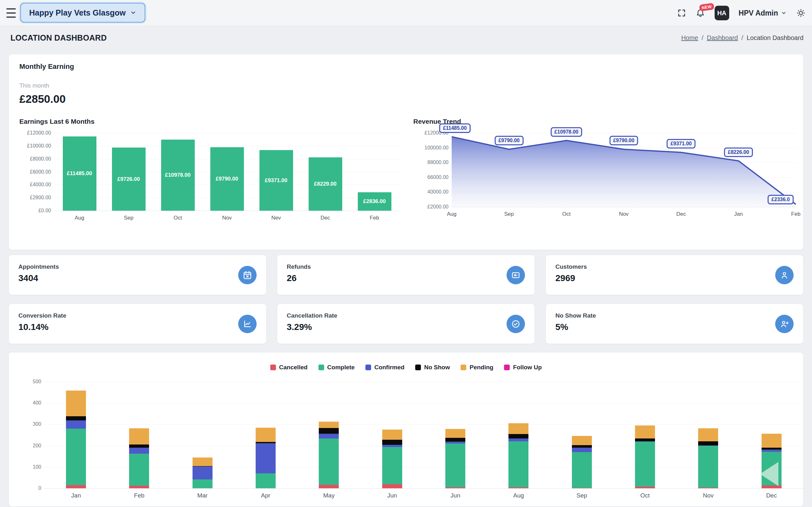 The image size is (812, 507). What do you see at coordinates (375, 201) in the screenshot?
I see `bar-value-label: £2836.00` at bounding box center [375, 201].